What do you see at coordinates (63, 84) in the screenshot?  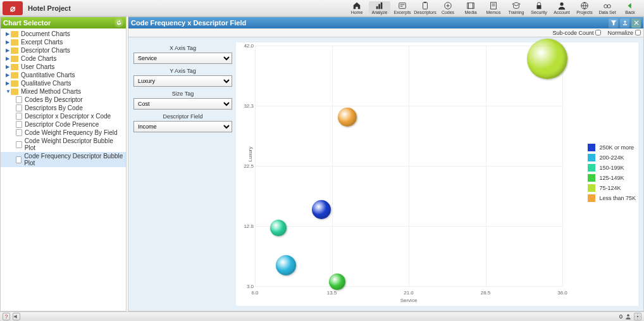 I see `tree-folder: ▶Qualitative Charts` at bounding box center [63, 84].